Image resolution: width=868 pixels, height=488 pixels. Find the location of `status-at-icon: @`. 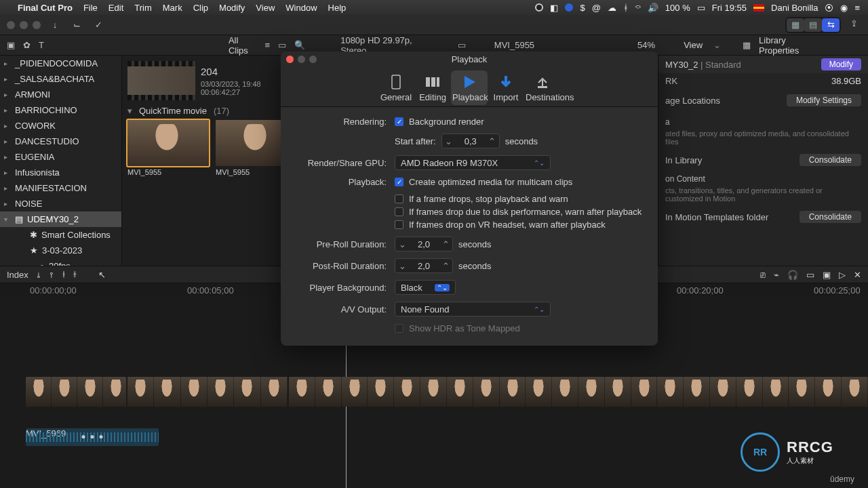

status-at-icon: @ is located at coordinates (597, 8).